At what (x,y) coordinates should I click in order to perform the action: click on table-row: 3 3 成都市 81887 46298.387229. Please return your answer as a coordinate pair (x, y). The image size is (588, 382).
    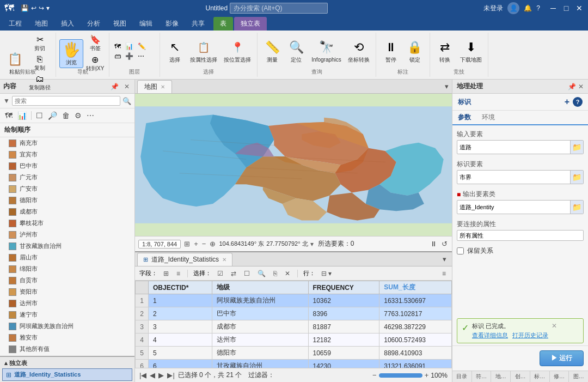
    Looking at the image, I should click on (294, 327).